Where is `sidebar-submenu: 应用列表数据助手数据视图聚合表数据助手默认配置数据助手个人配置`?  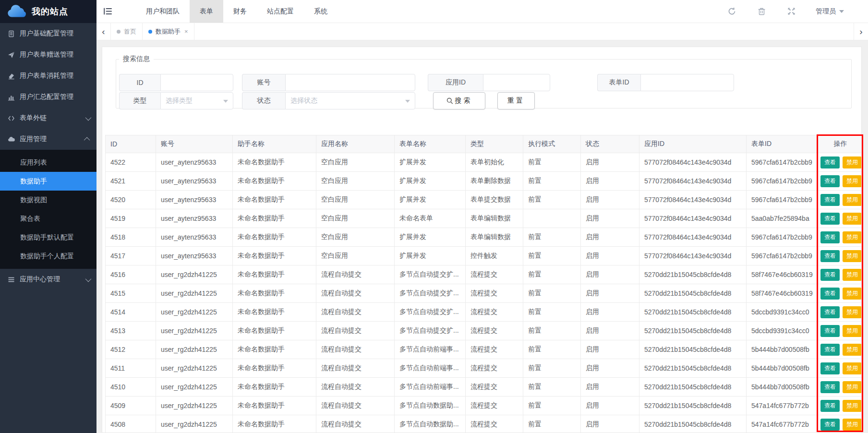 sidebar-submenu: 应用列表数据助手数据视图聚合表数据助手默认配置数据助手个人配置 is located at coordinates (48, 209).